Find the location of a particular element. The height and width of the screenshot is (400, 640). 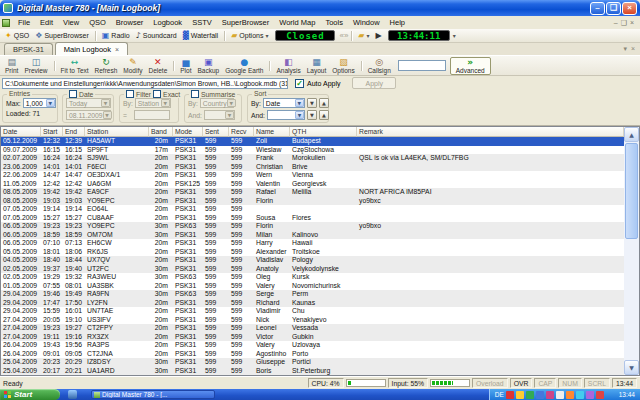

sort-descending-button: ▼ is located at coordinates (312, 103).